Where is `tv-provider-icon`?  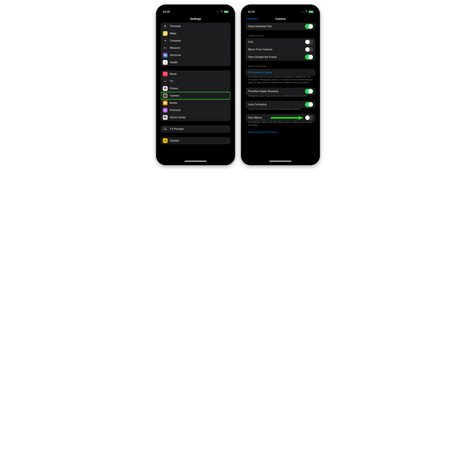
tv-provider-icon is located at coordinates (165, 129).